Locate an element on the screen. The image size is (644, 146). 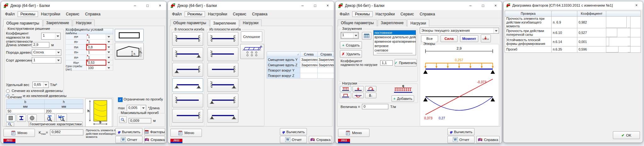
b-value-cell: 50 is located at coordinates (25, 111).